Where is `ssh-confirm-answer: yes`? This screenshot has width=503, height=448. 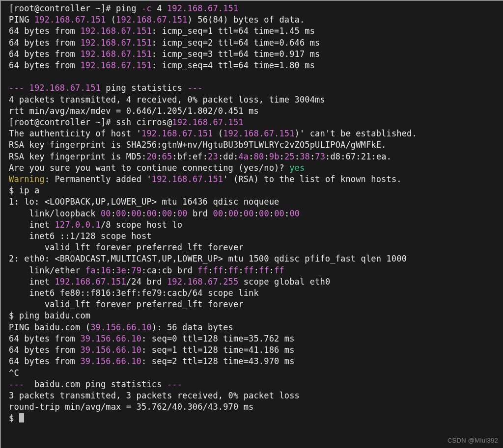 ssh-confirm-answer: yes is located at coordinates (297, 168).